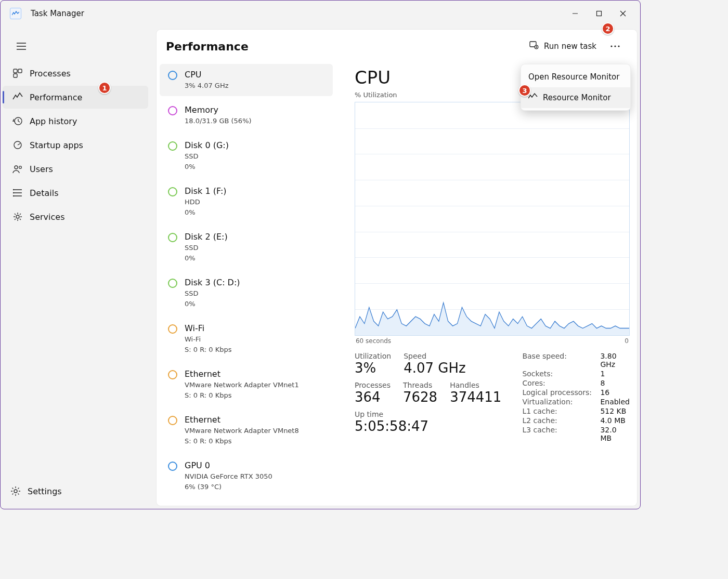  Describe the element at coordinates (242, 396) in the screenshot. I see `perf-item-sub: S: 0 R: 0 Kbps` at that location.